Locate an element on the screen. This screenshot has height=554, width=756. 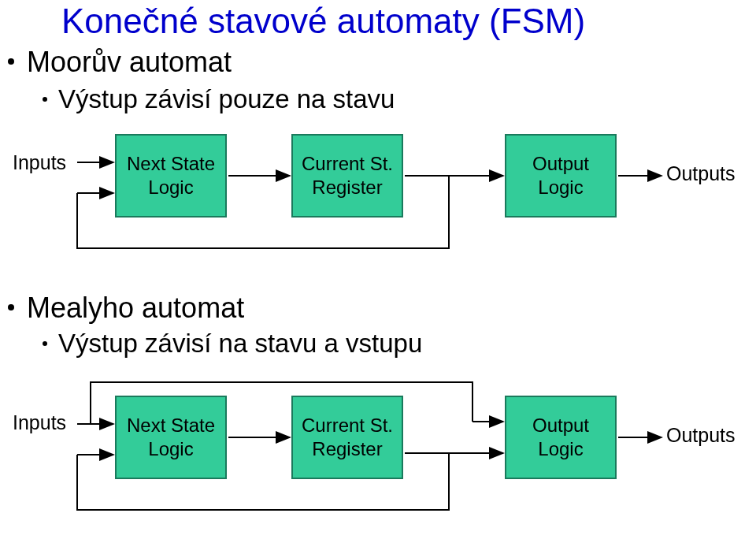
mealy-heading: Mealyho automat is located at coordinates (126, 308).